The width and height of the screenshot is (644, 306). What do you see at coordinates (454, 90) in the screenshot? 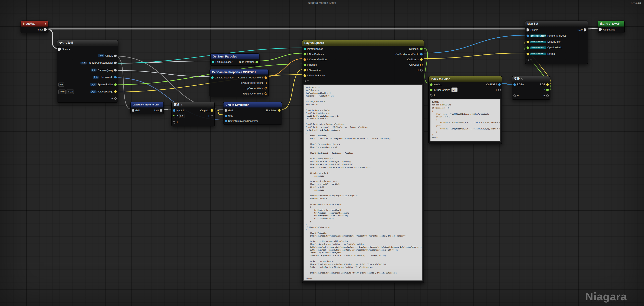
I see `innumparticles-value-field: 500` at bounding box center [454, 90].